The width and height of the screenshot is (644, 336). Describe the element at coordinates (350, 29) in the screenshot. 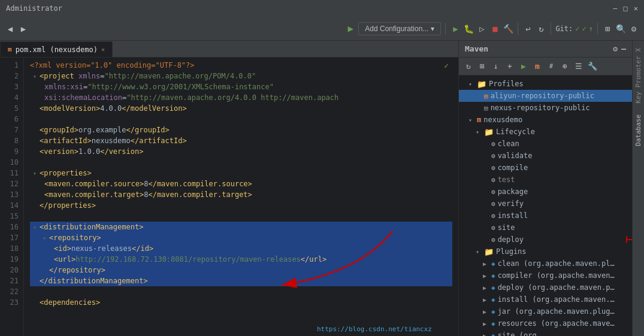

I see `green-arrow-icon: ▶` at that location.